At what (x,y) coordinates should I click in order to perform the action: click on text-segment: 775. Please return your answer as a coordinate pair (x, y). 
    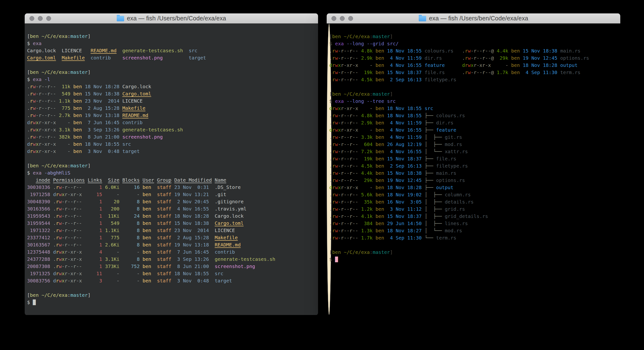
    Looking at the image, I should click on (66, 108).